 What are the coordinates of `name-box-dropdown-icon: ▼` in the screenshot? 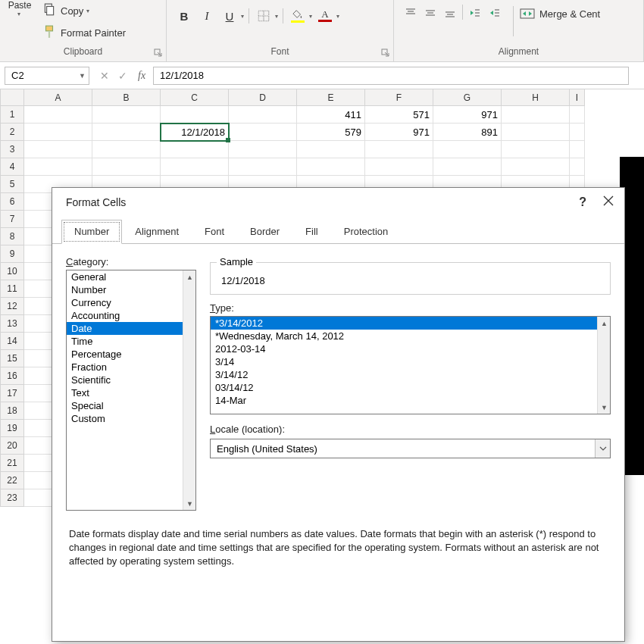 It's located at (82, 76).